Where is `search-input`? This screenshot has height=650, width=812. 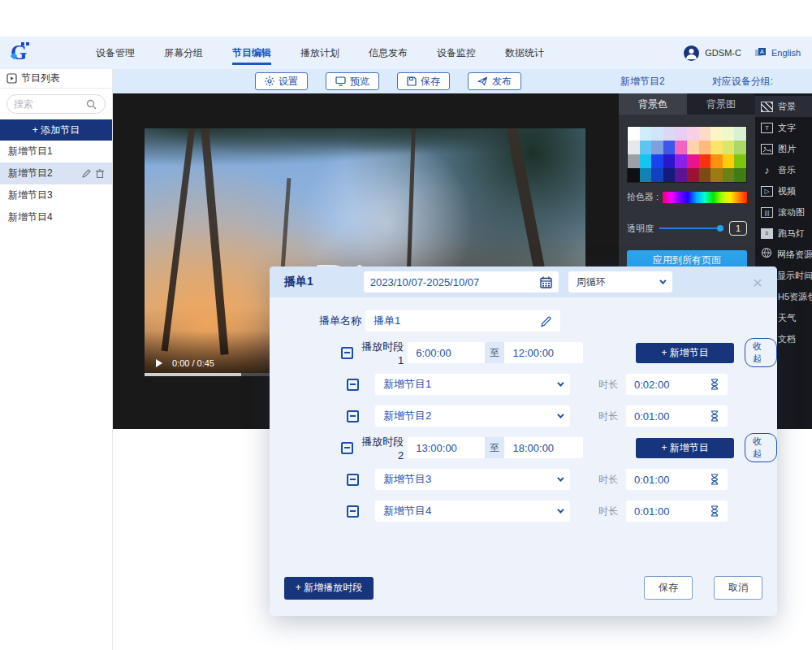
search-input is located at coordinates (49, 104).